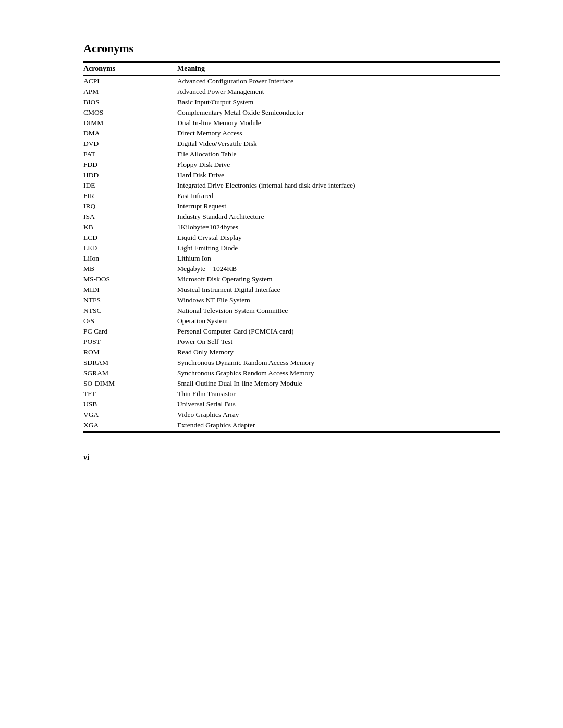  What do you see at coordinates (339, 165) in the screenshot?
I see `cell-meaning: Floppy Disk Drive` at bounding box center [339, 165].